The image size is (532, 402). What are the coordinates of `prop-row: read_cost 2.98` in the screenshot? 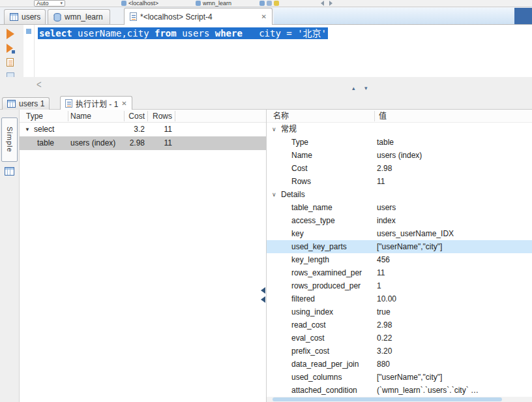 It's located at (399, 325).